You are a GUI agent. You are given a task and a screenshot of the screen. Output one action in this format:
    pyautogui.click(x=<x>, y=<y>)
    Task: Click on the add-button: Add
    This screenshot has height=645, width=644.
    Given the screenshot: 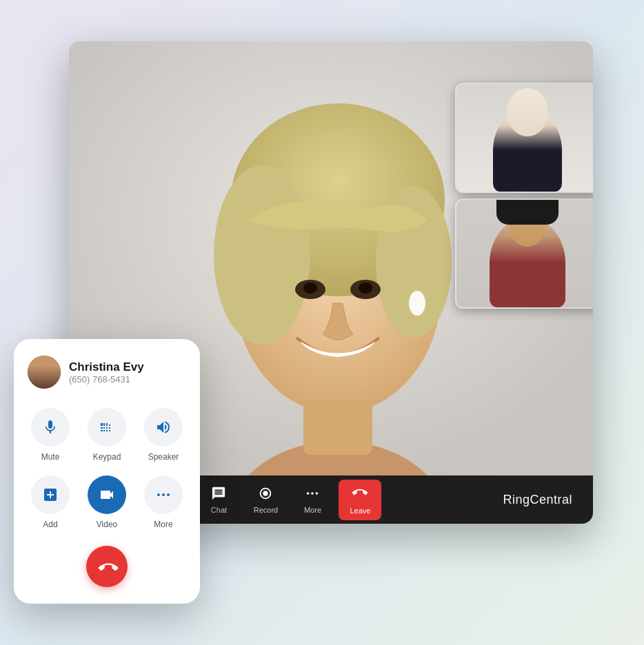 What is the action you would take?
    pyautogui.click(x=50, y=502)
    